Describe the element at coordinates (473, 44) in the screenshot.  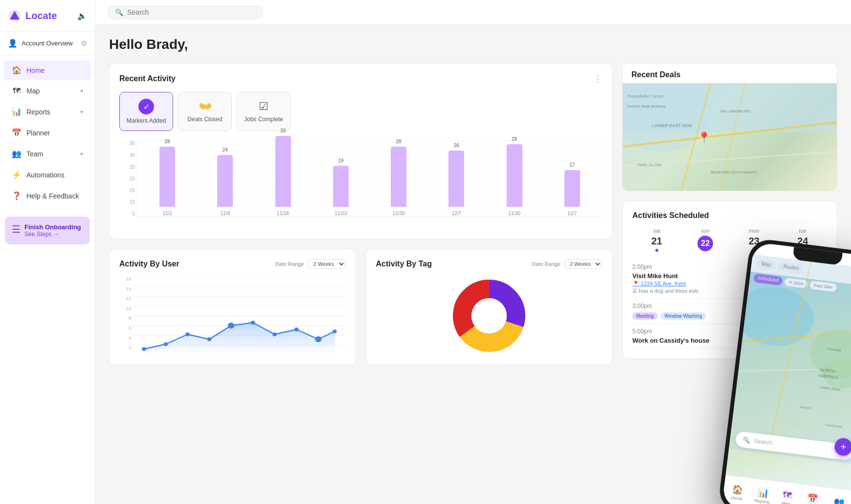
I see `greeting-text: Hello Brady,` at that location.